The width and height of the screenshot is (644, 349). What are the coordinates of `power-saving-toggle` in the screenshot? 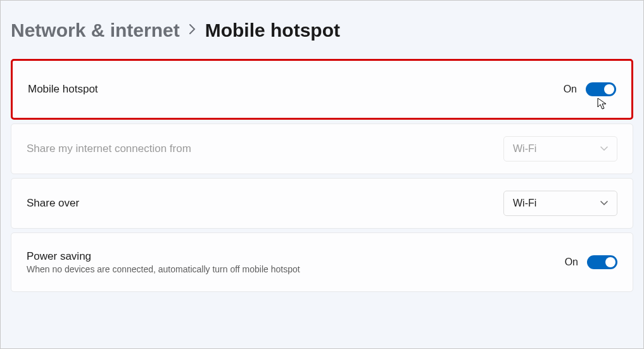 It's located at (602, 262).